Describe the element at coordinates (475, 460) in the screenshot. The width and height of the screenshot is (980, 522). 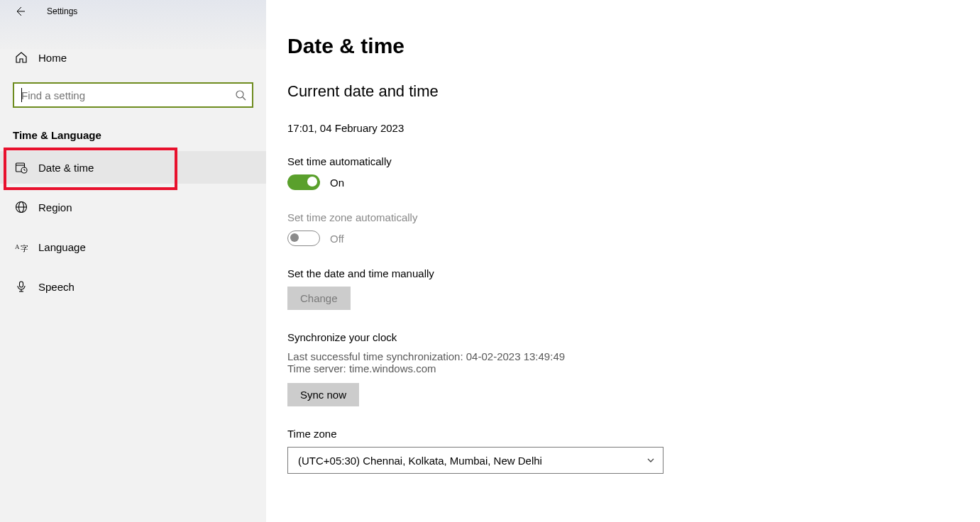
I see `timezone-select: (UTC+05:30) Chennai, Kolkata, Mumbai, Ne…` at that location.